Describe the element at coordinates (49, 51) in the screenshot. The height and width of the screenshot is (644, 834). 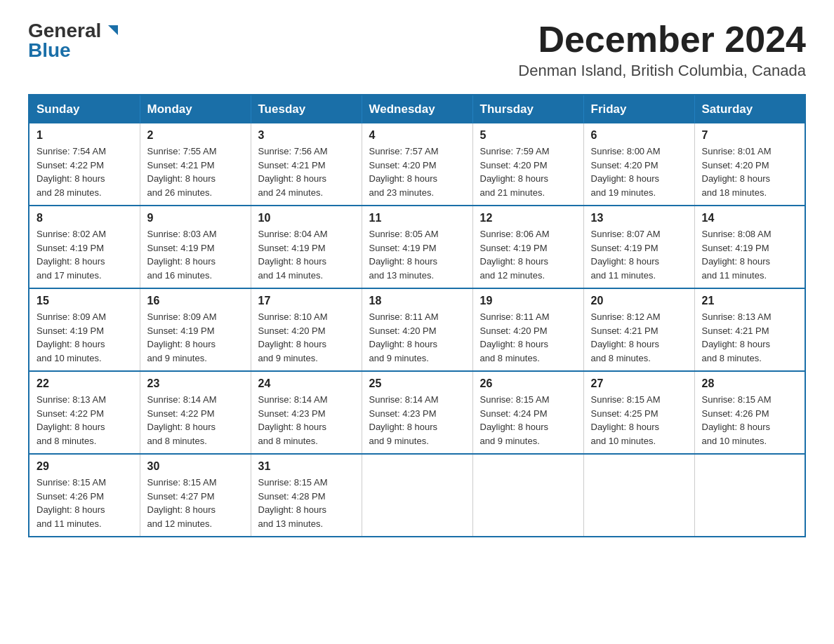
I see `logo-blue-label: Blue` at that location.